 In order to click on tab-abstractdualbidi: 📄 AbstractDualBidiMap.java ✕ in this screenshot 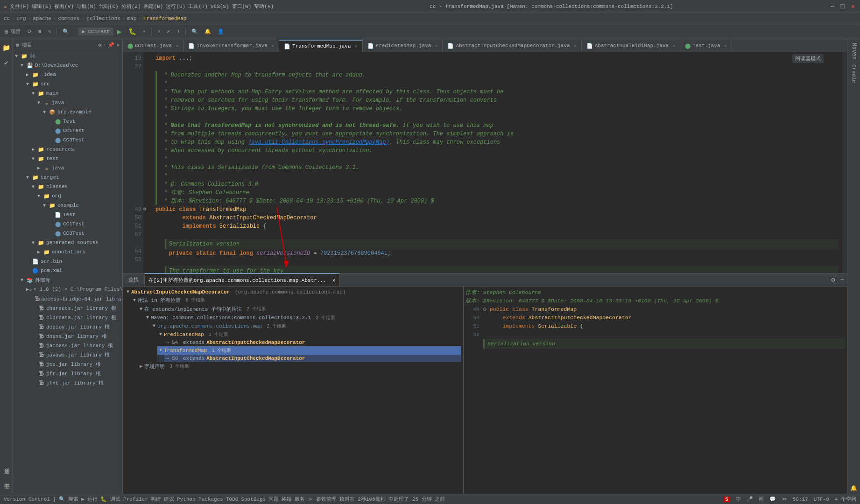, I will do `click(631, 46)`.